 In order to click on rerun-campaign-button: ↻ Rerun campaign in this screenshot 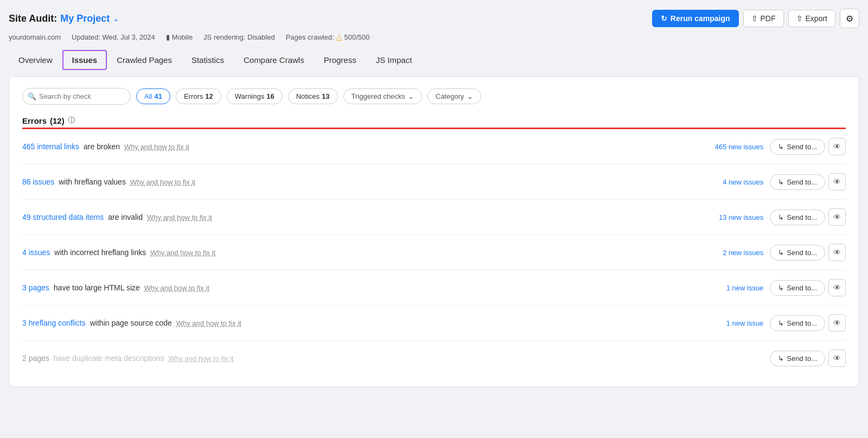, I will do `click(695, 18)`.